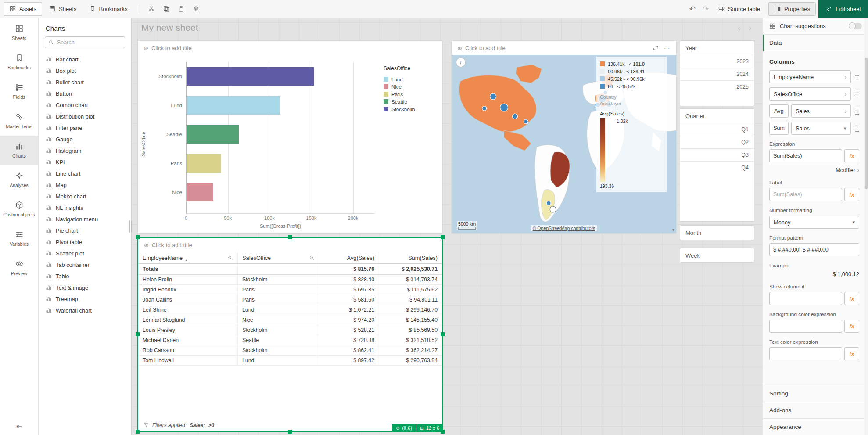 The width and height of the screenshot is (868, 435). What do you see at coordinates (290, 320) in the screenshot?
I see `table-row: Lennart Skoglund Nice $ 974.20 $ 145,155…` at bounding box center [290, 320].